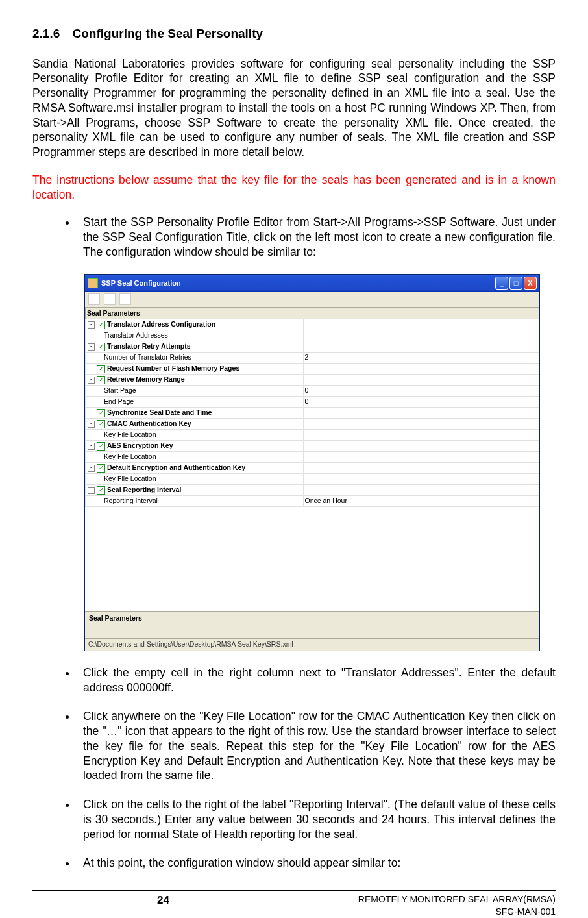 The image size is (588, 918). I want to click on row-aes-keyfile: Key File Location, so click(195, 457).